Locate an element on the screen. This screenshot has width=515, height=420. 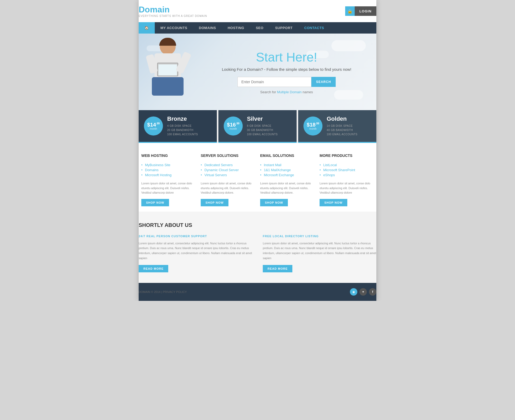
about-col-directory: FREE LOCAL DIRECTORY LISTING Lorem ipsum… is located at coordinates (320, 254).